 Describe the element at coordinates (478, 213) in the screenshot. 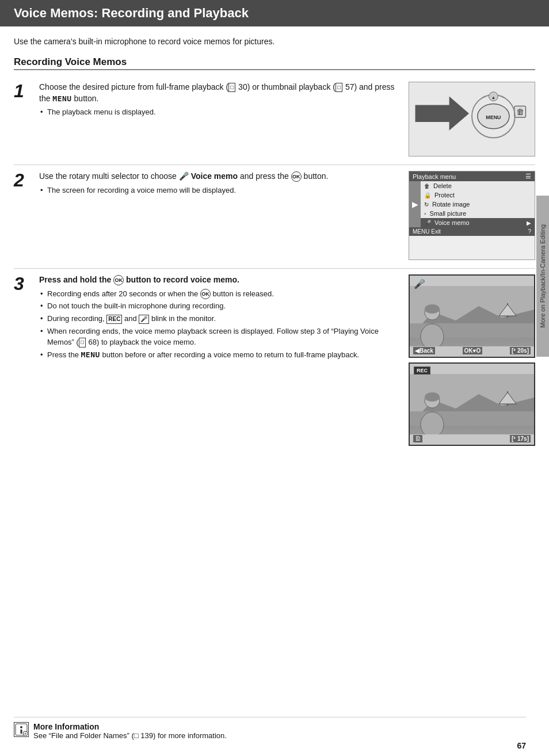

I see `pm-item-small: ▫ Small picture` at that location.